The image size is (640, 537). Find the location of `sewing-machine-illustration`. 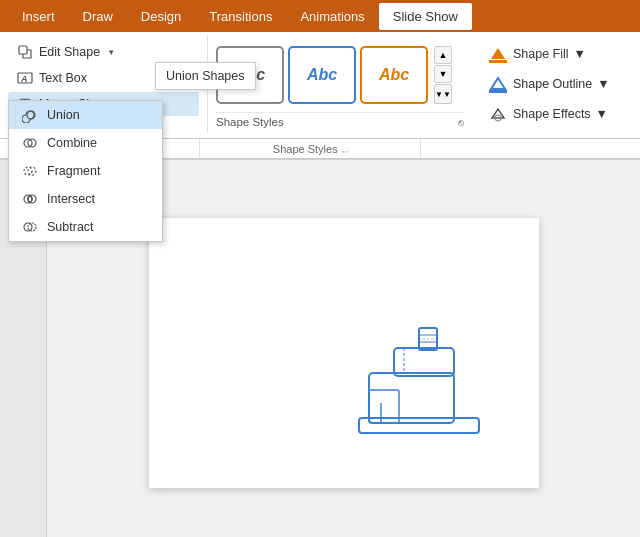

sewing-machine-illustration is located at coordinates (419, 383).